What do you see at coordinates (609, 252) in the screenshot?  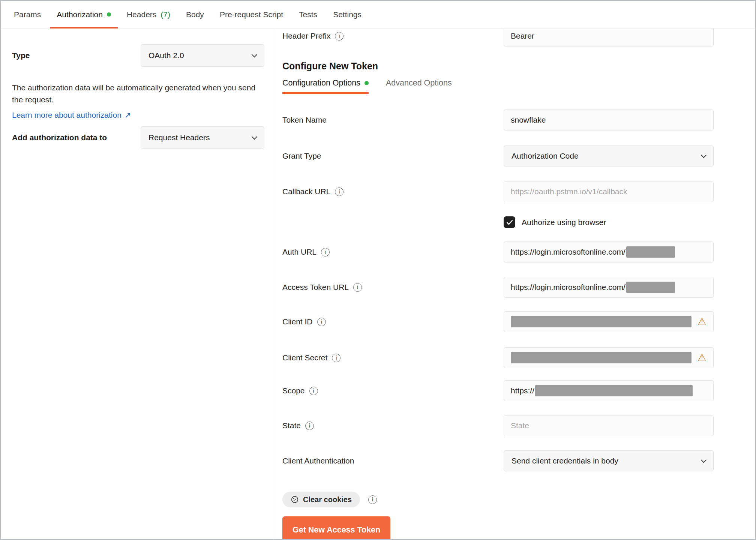 I see `auth-url-input: https://login.microsoftonline.com/` at bounding box center [609, 252].